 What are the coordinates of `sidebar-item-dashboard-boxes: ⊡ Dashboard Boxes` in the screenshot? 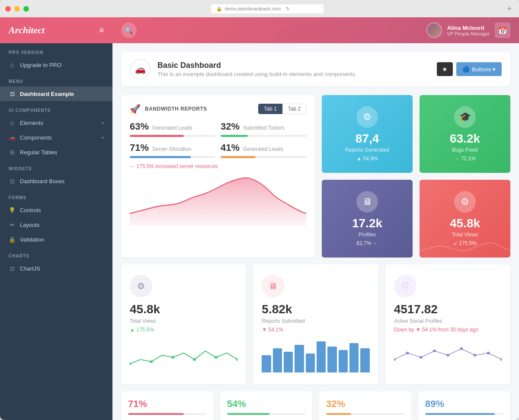 It's located at (56, 181).